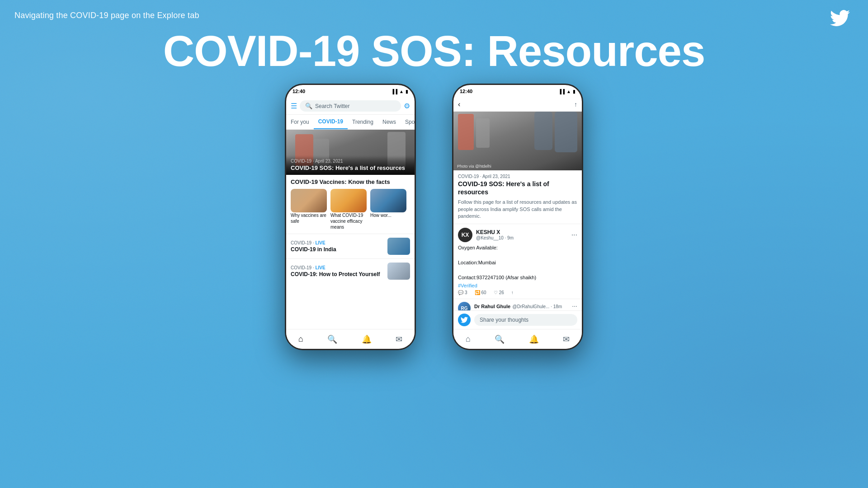 The image size is (868, 488). What do you see at coordinates (518, 286) in the screenshot?
I see `tweet1-verified-tag: #Verified` at bounding box center [518, 286].